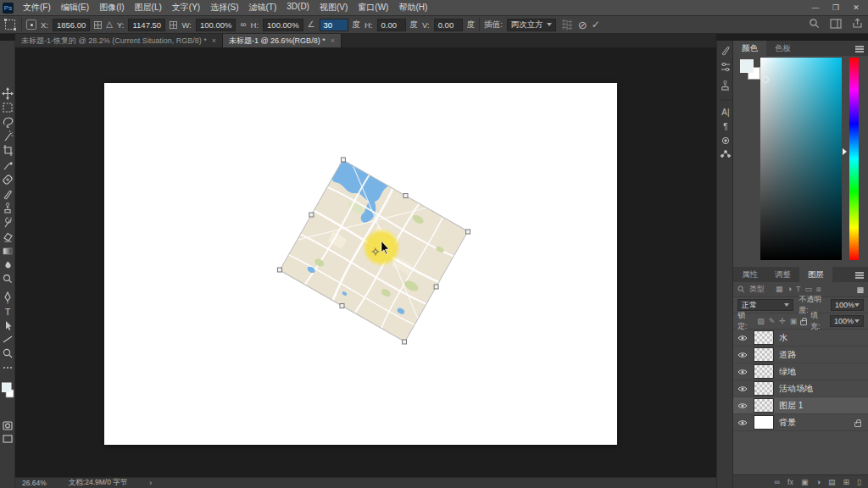  I want to click on brush-settings-panel-icon, so click(726, 51).